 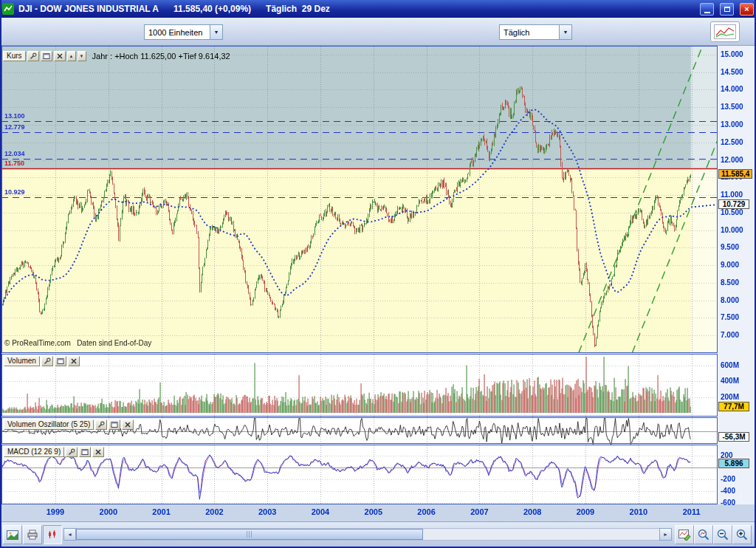 What do you see at coordinates (69, 535) in the screenshot?
I see `scroll-left-button: ◄` at bounding box center [69, 535].